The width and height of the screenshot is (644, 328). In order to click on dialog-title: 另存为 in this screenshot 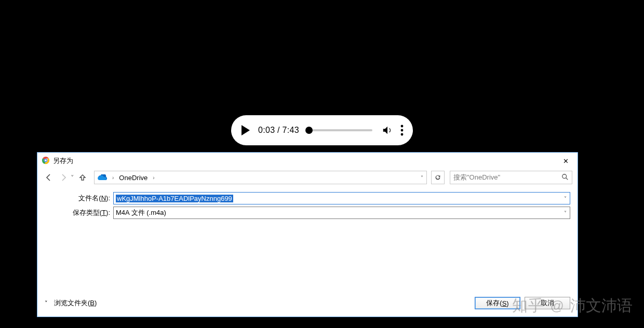, I will do `click(63, 161)`.